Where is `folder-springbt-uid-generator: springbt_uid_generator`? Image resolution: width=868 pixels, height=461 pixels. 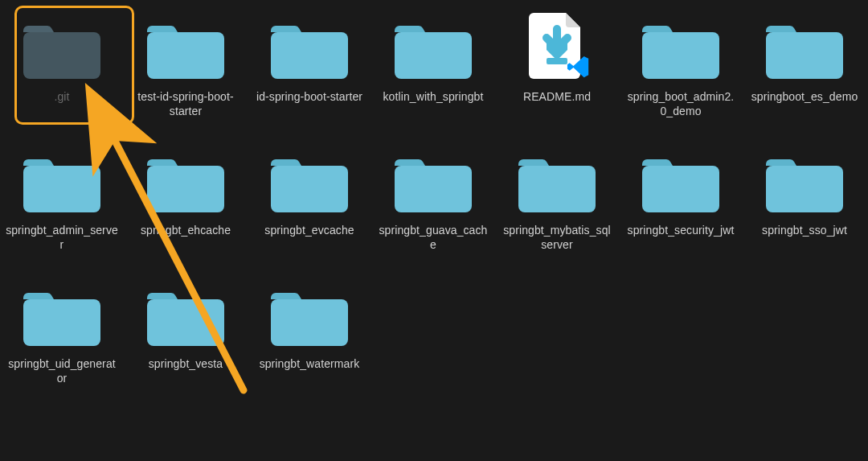 folder-springbt-uid-generator: springbt_uid_generator is located at coordinates (62, 348).